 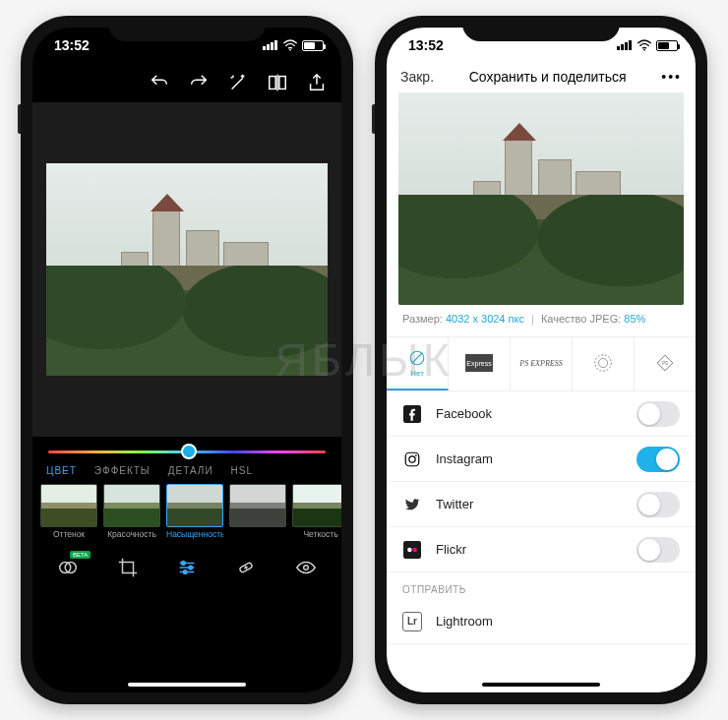 I want to click on instagram-icon, so click(x=412, y=459).